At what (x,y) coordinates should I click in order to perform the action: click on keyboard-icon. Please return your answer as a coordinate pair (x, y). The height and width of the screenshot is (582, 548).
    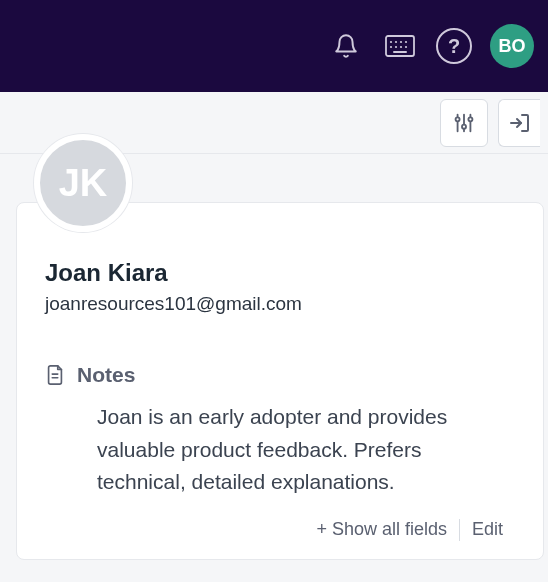
    Looking at the image, I should click on (400, 46).